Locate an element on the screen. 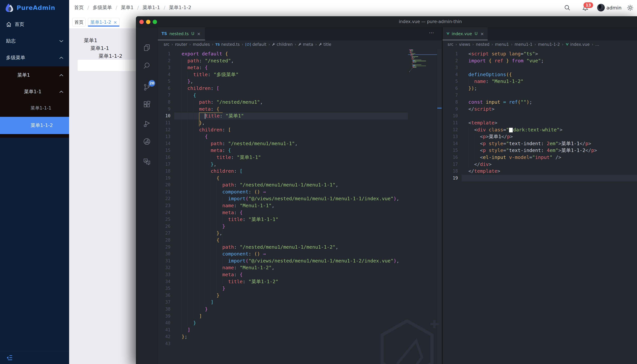  line-number: 4 is located at coordinates (452, 75).